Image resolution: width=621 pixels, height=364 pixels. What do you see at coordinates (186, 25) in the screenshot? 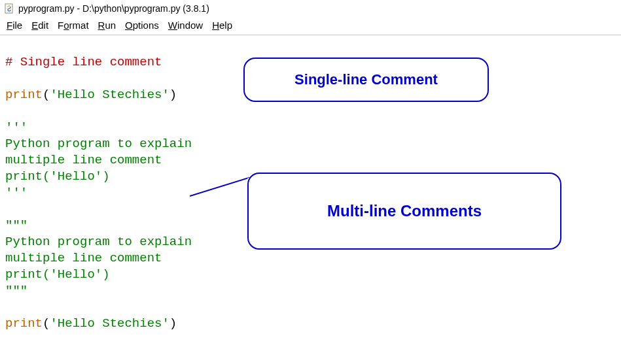
I see `menu-window: Window` at bounding box center [186, 25].